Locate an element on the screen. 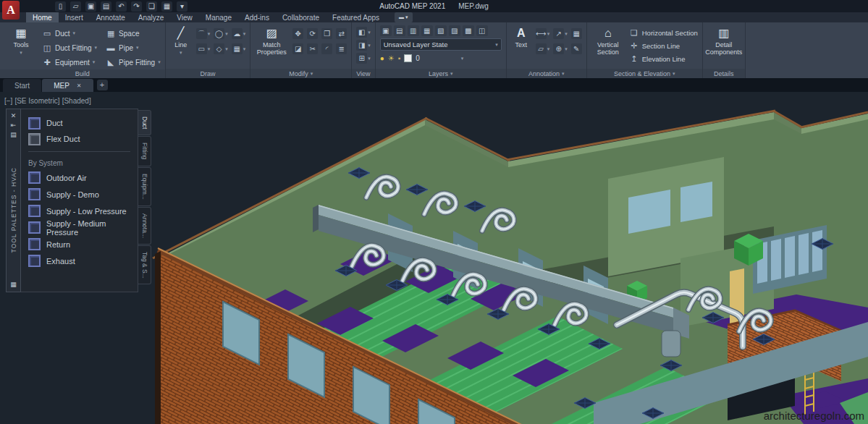 Image resolution: width=868 pixels, height=424 pixels. close-icon: ✕ is located at coordinates (80, 85).